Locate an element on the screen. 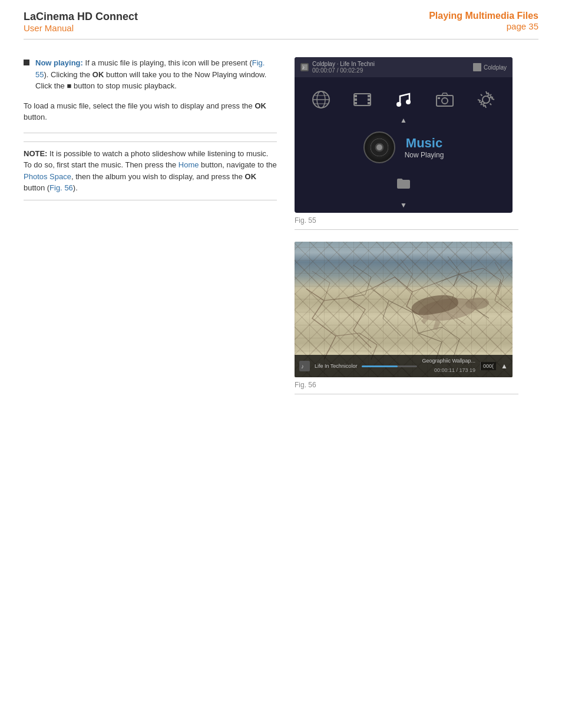 The height and width of the screenshot is (728, 562). fig55-wrapper: ♪ Coldplay · Life In Techni 00:00:07 / 0… is located at coordinates (406, 144).